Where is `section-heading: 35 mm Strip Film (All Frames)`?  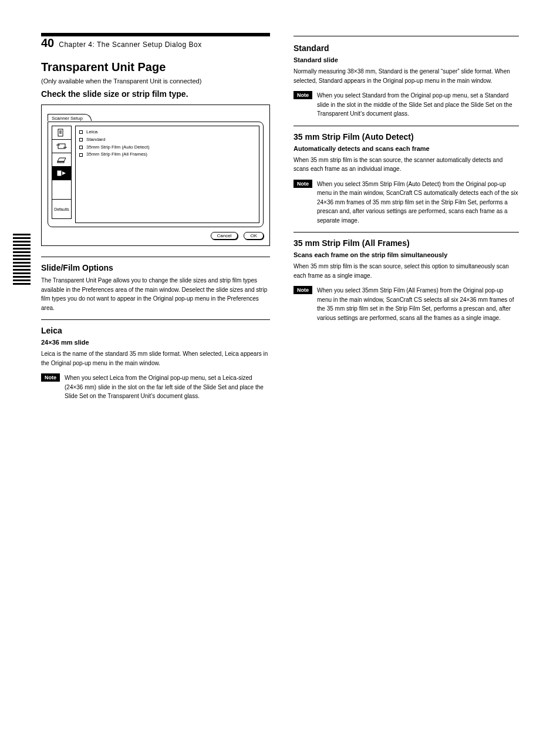 section-heading: 35 mm Strip Film (All Frames) is located at coordinates (406, 243).